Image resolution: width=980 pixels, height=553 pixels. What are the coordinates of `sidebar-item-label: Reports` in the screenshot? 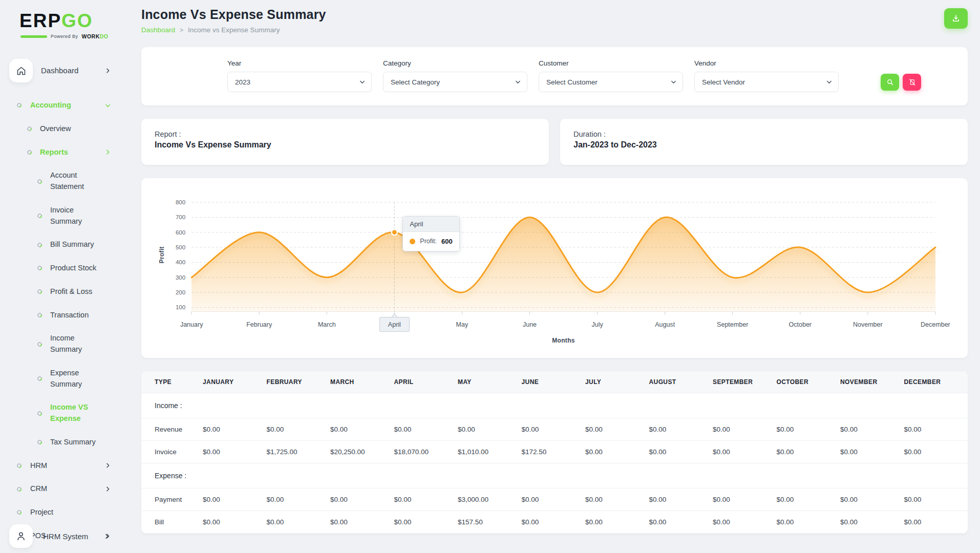 It's located at (54, 153).